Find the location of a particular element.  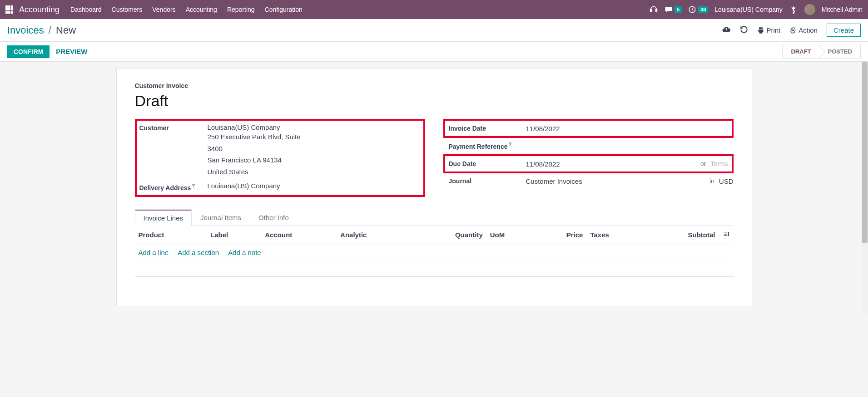

tab-journal-items: Journal Items is located at coordinates (221, 218).